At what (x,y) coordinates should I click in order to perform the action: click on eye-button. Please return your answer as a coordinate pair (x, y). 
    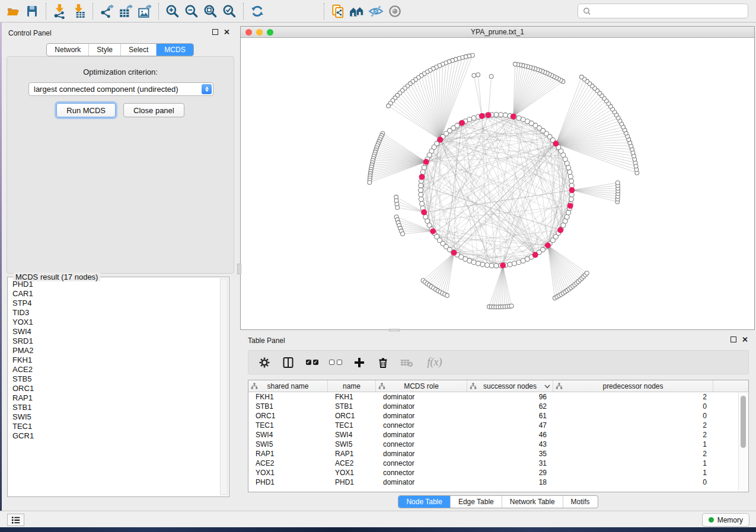
    Looking at the image, I should click on (395, 11).